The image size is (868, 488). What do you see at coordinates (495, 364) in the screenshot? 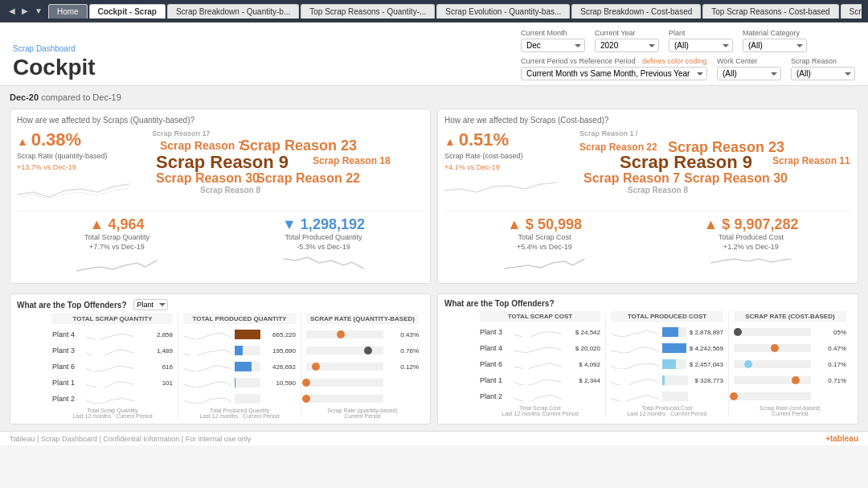
I see `plant-name: Plant 6` at bounding box center [495, 364].